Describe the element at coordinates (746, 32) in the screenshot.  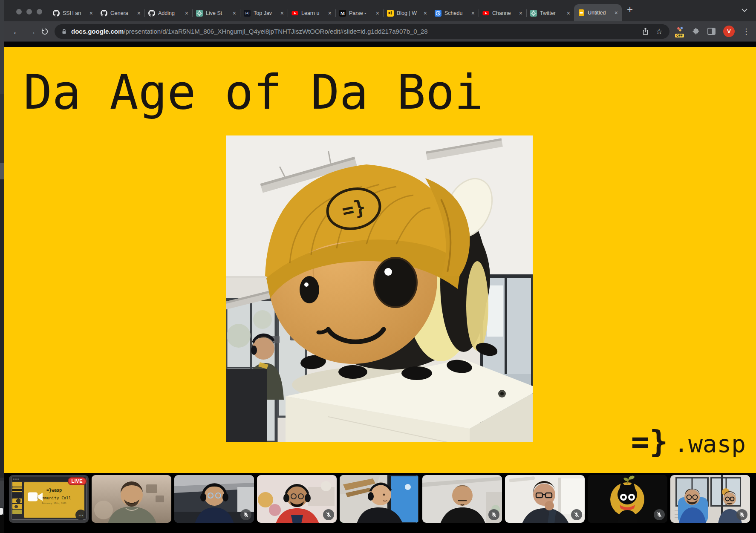
I see `browser-menu-icon: ⋮` at that location.